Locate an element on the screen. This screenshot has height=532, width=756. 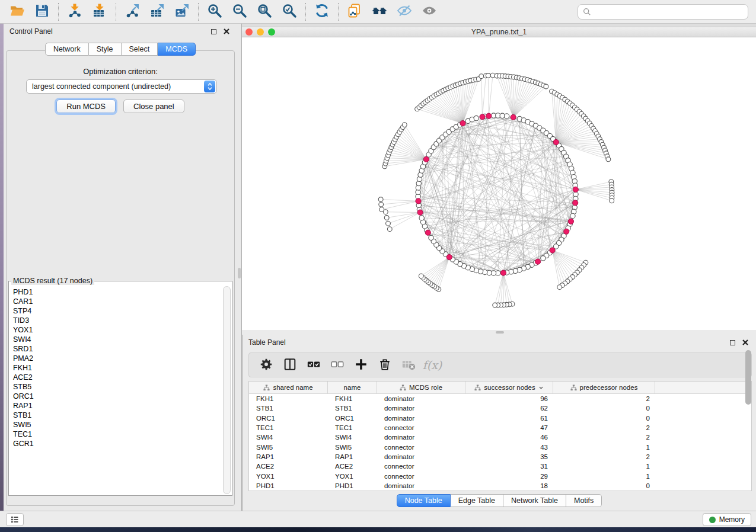
column-header-shared-name: shared name is located at coordinates (288, 387).